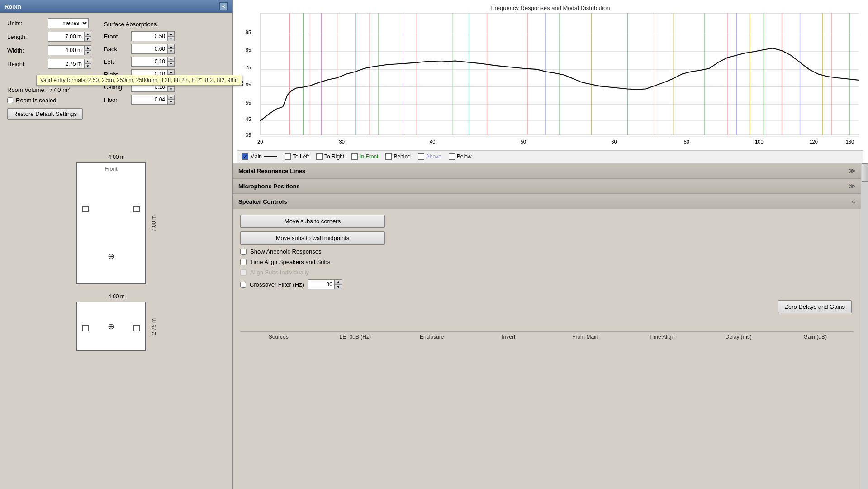 This screenshot has height=489, width=868. Describe the element at coordinates (171, 102) in the screenshot. I see `floor-down: ▼` at that location.